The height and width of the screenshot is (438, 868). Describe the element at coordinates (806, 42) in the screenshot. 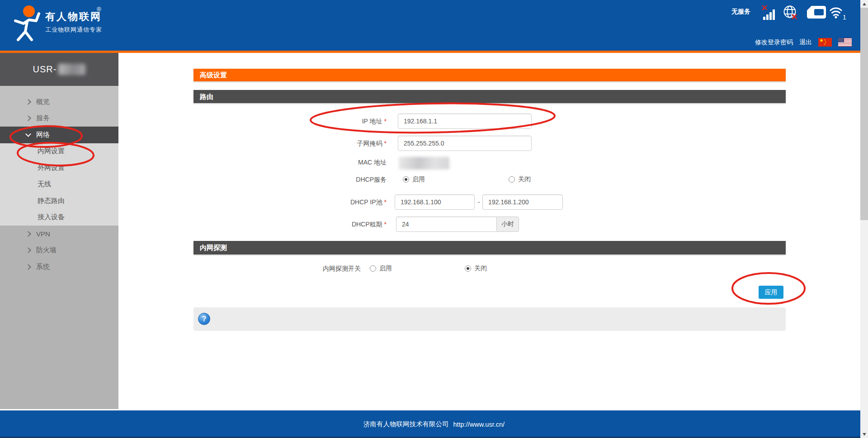

I see `logout-link: 退出` at that location.